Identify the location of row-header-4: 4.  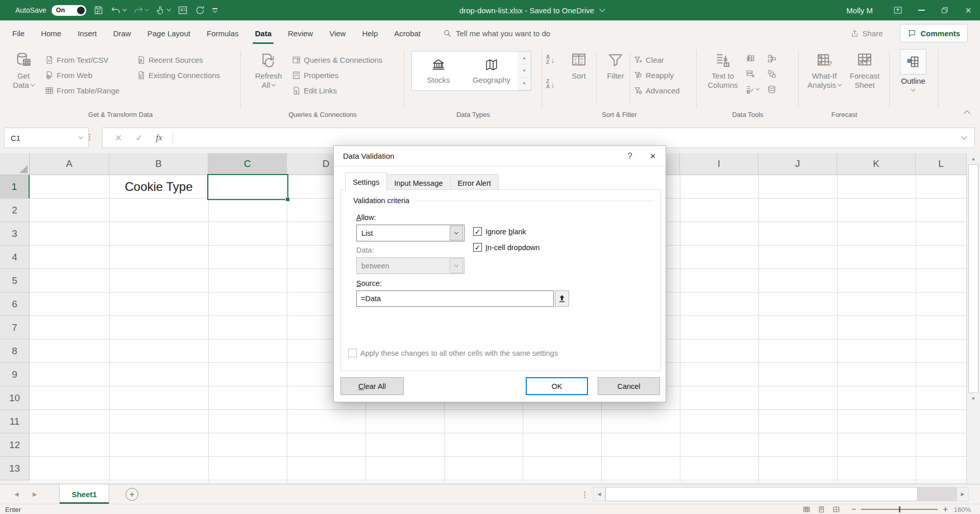
(15, 257).